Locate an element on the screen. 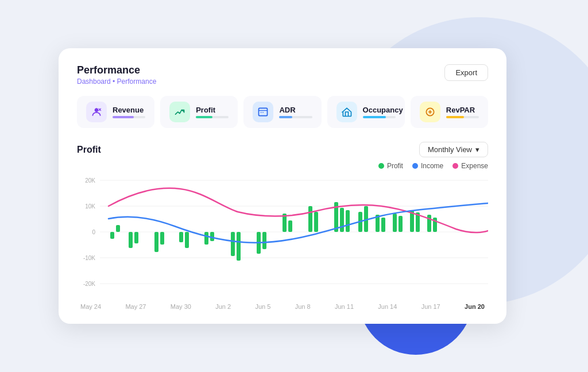  export-button: Export is located at coordinates (466, 72).